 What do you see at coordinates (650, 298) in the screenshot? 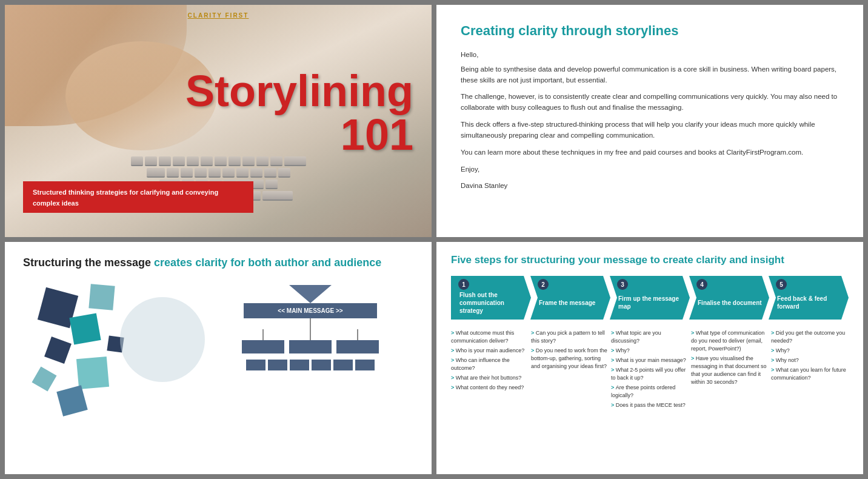
I see `steps-row: 1 Flush out the communication strategy 2…` at bounding box center [650, 298].